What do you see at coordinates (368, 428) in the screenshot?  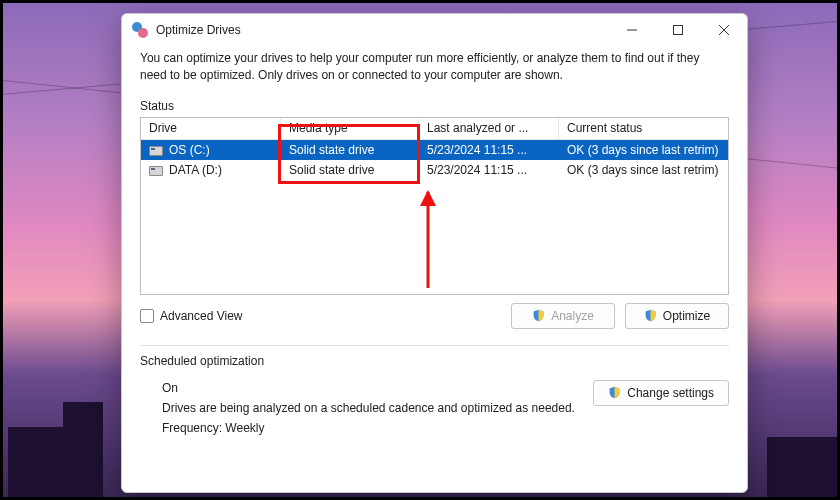 I see `scheduled-freq: Frequency: Weekly` at bounding box center [368, 428].